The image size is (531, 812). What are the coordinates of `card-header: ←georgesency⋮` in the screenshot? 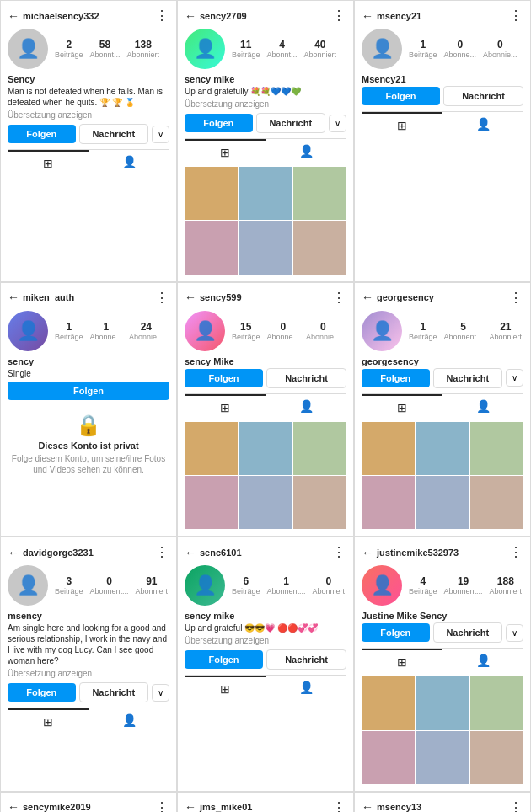 It's located at (442, 298).